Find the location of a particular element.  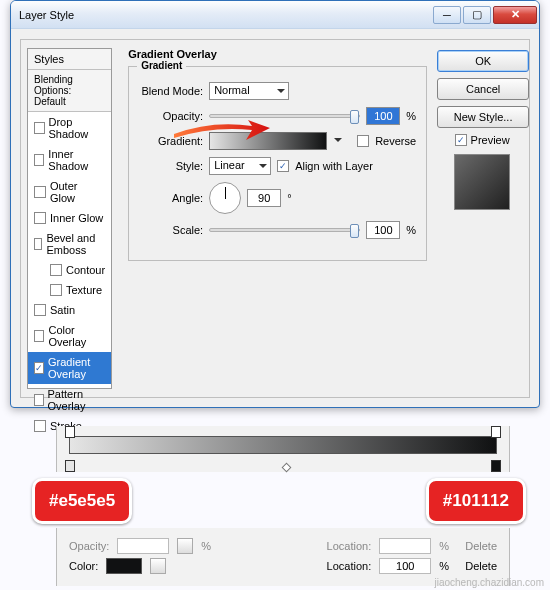

style-item-outer-glow: Outer Glow is located at coordinates (70, 192).